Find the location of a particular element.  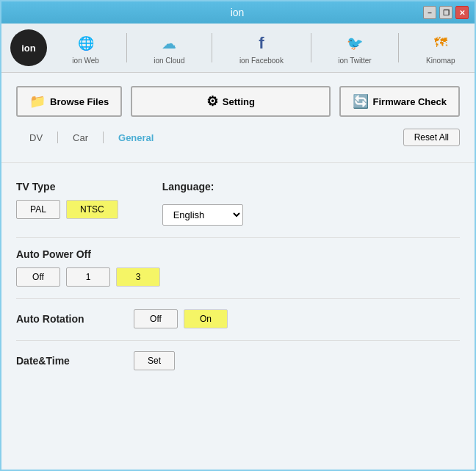

ion-cloud-icon: ☁ is located at coordinates (169, 43).